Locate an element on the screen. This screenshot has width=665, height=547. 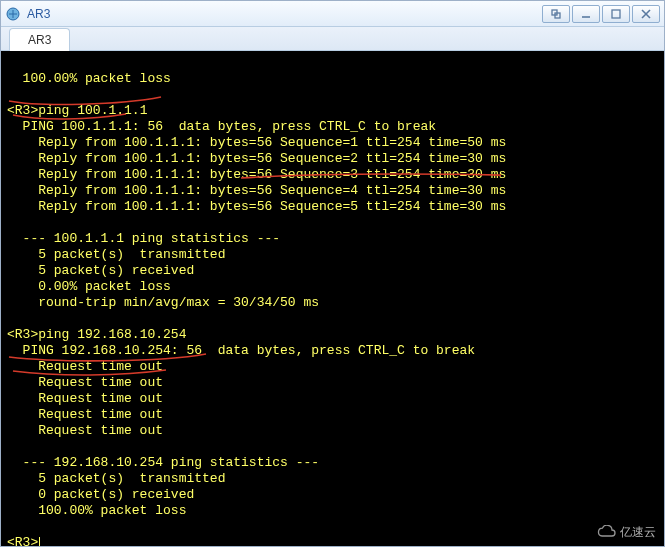
maximize-button is located at coordinates (616, 14).